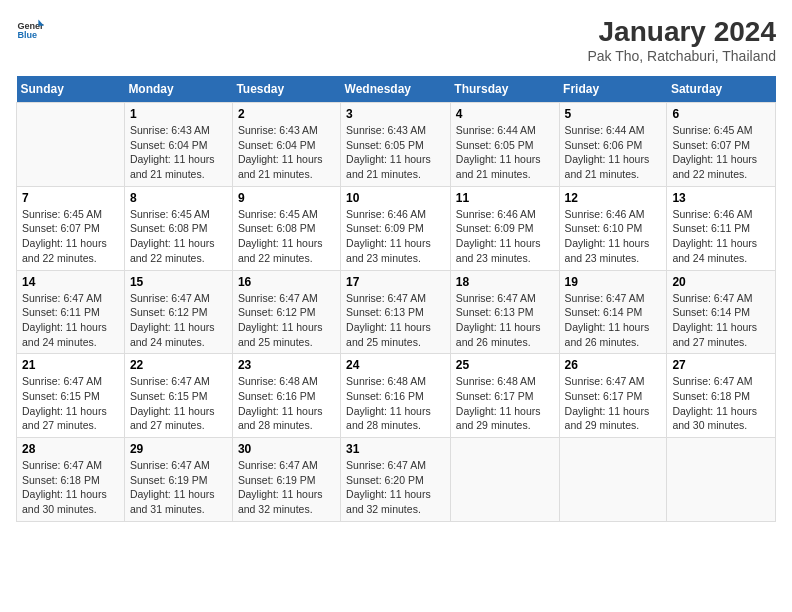 The width and height of the screenshot is (792, 612). Describe the element at coordinates (286, 480) in the screenshot. I see `calendar-cell: 30Sunrise: 6:47 AMSunset: 6:19 PMDayligh…` at that location.